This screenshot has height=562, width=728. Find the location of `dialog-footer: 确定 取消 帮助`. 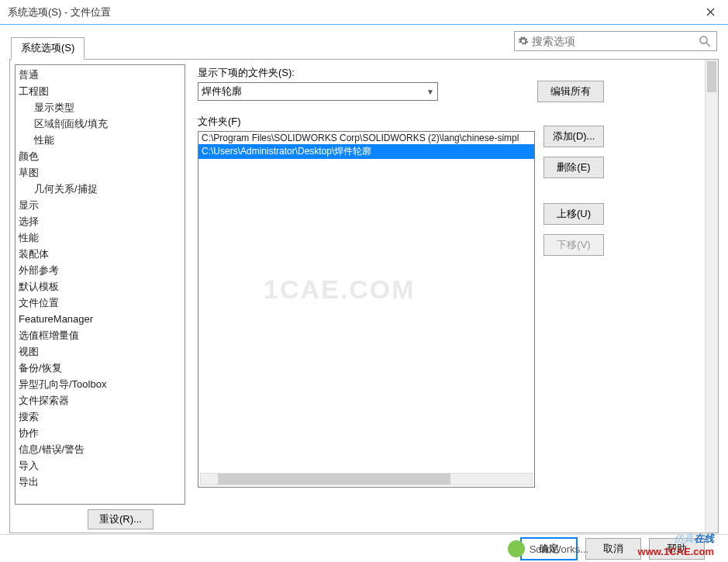

dialog-footer: 确定 取消 帮助 is located at coordinates (364, 548).